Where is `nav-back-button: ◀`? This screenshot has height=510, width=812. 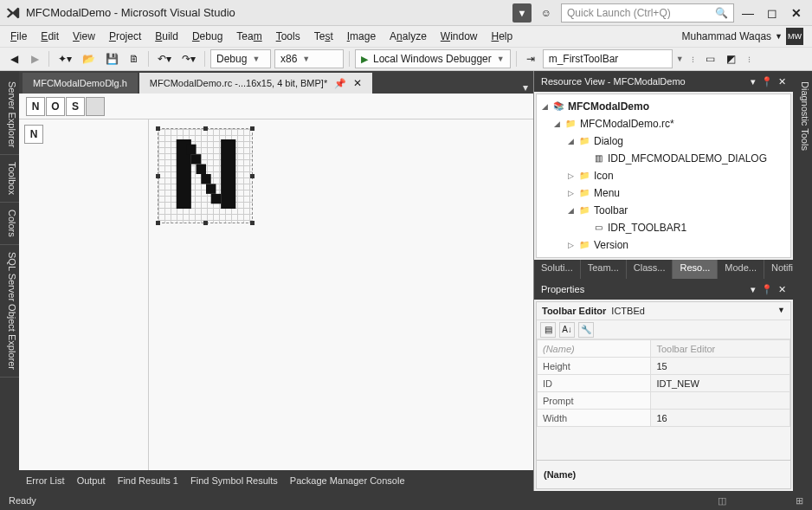
nav-back-button: ◀ is located at coordinates (14, 59).